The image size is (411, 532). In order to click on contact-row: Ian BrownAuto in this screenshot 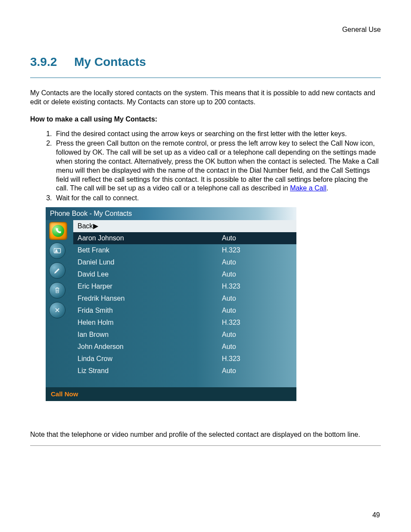, I will do `click(185, 335)`.